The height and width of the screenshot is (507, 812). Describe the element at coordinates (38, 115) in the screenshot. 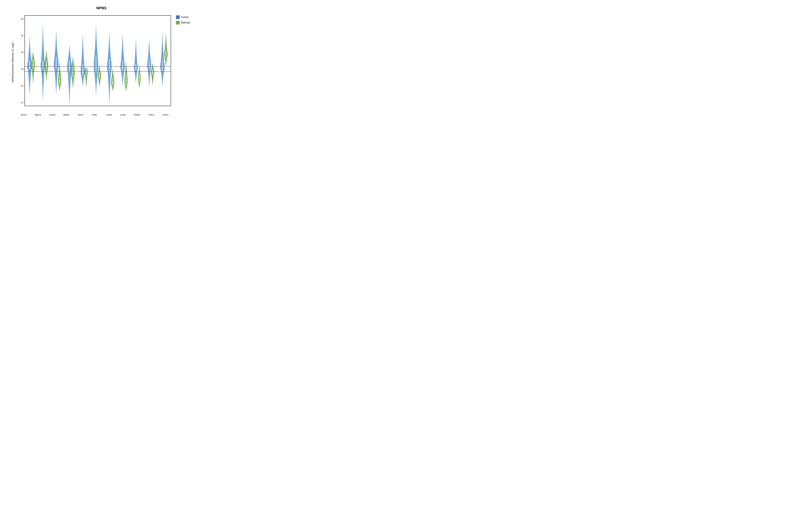

I see `x-axis-label-brca: BRCA` at that location.